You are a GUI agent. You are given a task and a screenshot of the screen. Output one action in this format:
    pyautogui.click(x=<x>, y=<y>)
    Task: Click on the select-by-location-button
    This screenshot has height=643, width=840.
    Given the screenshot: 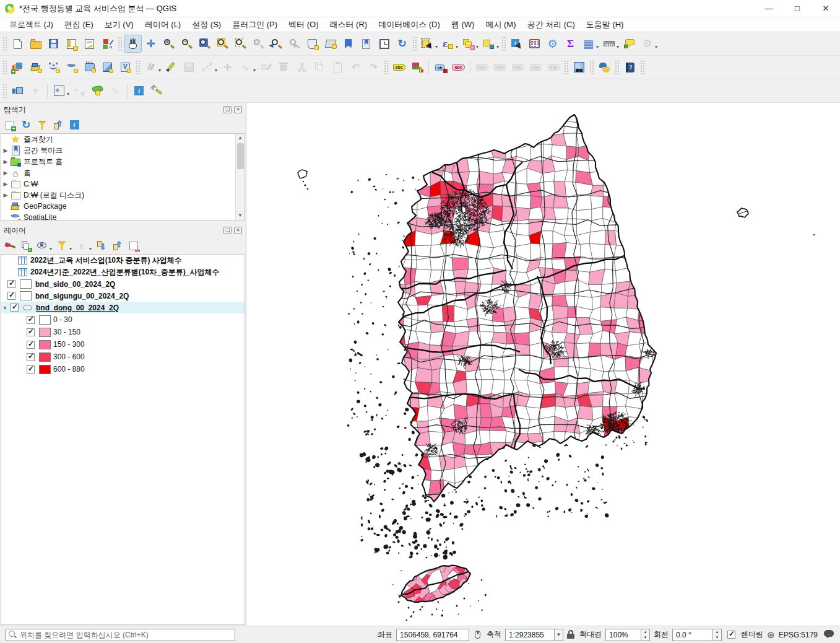 What is the action you would take?
    pyautogui.click(x=489, y=43)
    